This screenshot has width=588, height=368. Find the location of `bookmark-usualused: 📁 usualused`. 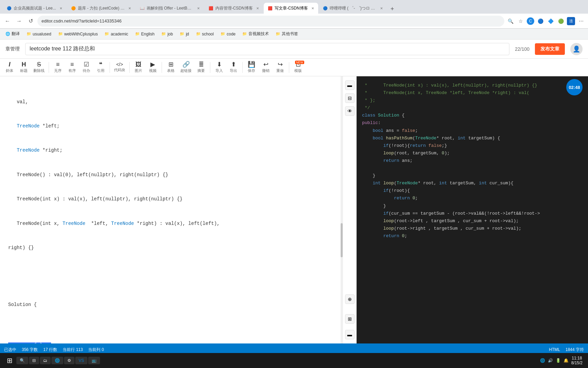

bookmark-usualused: 📁 usualused is located at coordinates (39, 34).